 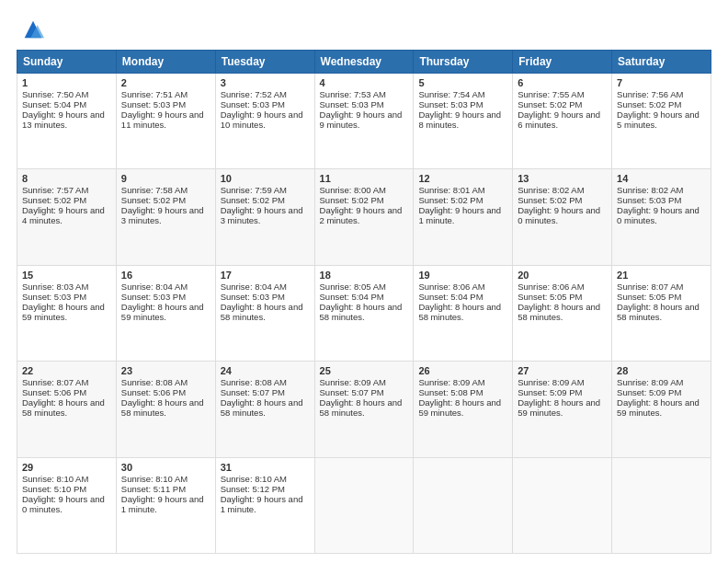 I want to click on day-cell: 5Sunrise: 7:54 AMSunset: 5:03 PMDaylight…, so click(x=463, y=121).